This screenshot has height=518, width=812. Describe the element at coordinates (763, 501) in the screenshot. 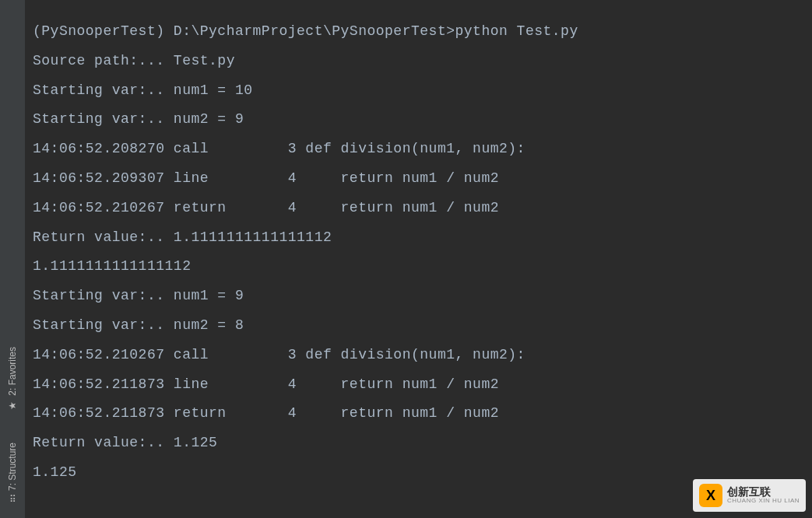

I see `watermark-sub-text: CHUANG XIN HU LIAN` at that location.